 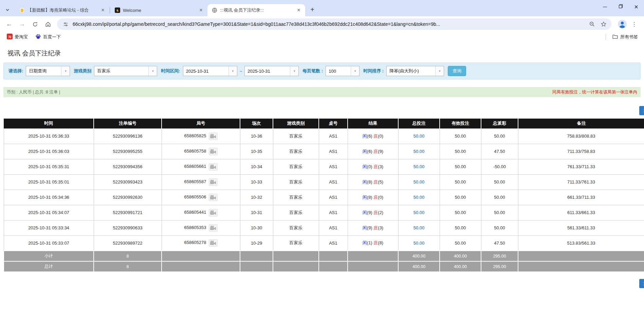 I want to click on game-type-select: 百家乐 ▼, so click(x=126, y=71).